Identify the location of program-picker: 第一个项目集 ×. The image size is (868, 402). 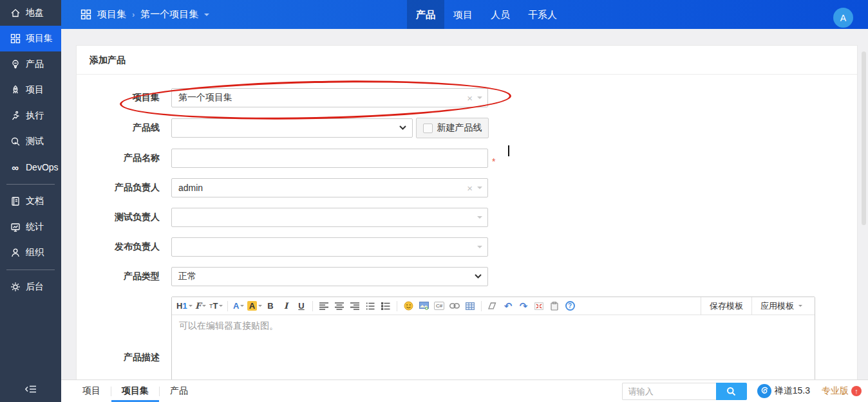
(330, 98).